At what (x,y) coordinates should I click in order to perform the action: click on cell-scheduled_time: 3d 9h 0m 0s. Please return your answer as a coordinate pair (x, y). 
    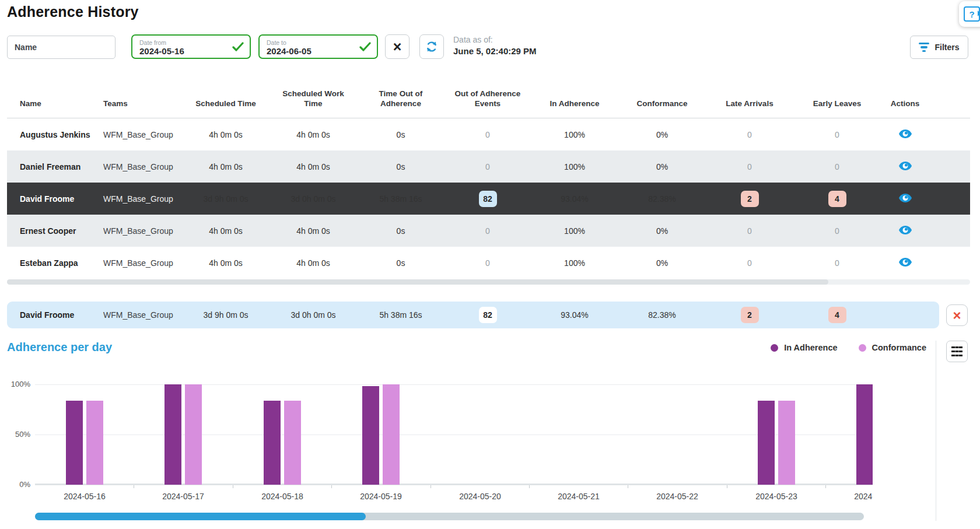
    Looking at the image, I should click on (226, 198).